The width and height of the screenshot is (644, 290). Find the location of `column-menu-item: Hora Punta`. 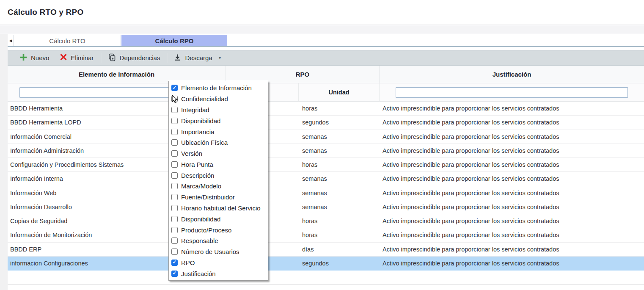

column-menu-item: Hora Punta is located at coordinates (220, 164).